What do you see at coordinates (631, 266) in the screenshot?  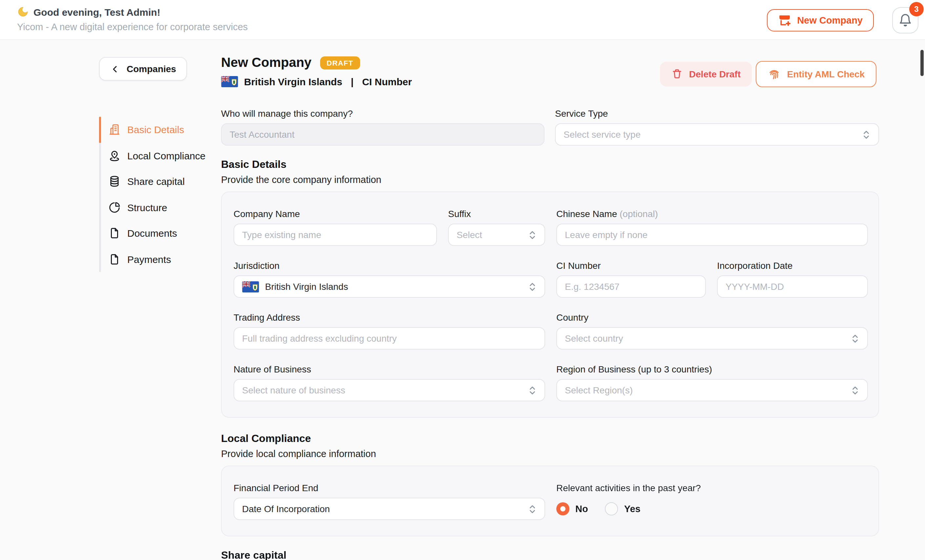 I see `ci-number-label: CI Number` at bounding box center [631, 266].